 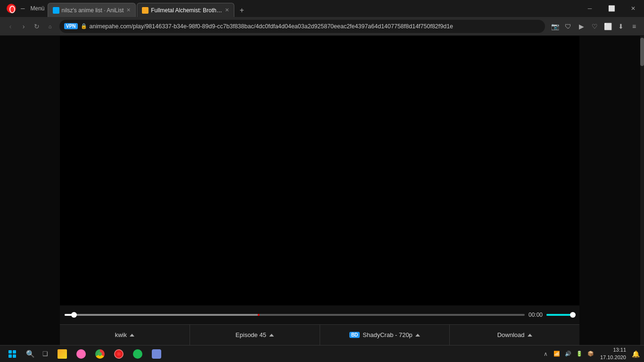 What do you see at coordinates (302, 26) in the screenshot?
I see `address-input: VPN 🔒 animepahe.com/play/98146337-b34e-9…` at bounding box center [302, 26].